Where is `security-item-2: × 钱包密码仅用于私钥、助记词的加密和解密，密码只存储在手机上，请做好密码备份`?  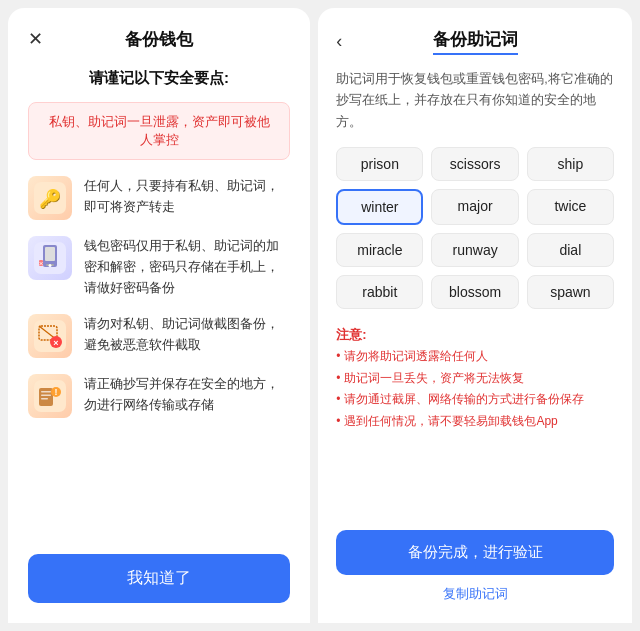
security-item-2: × 钱包密码仅用于私钥、助记词的加密和解密，密码只存储在手机上，请做好密码备份 is located at coordinates (159, 267).